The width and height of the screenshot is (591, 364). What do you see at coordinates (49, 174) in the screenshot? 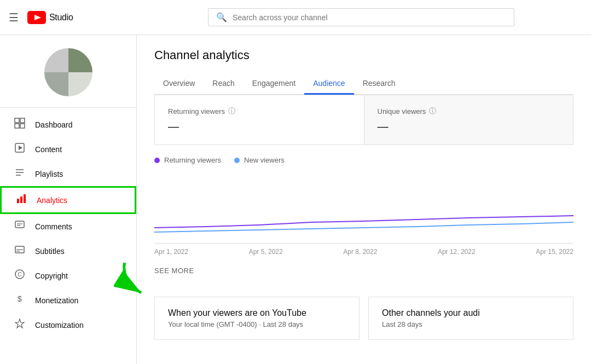
I see `playlists-label: Playlists` at bounding box center [49, 174].